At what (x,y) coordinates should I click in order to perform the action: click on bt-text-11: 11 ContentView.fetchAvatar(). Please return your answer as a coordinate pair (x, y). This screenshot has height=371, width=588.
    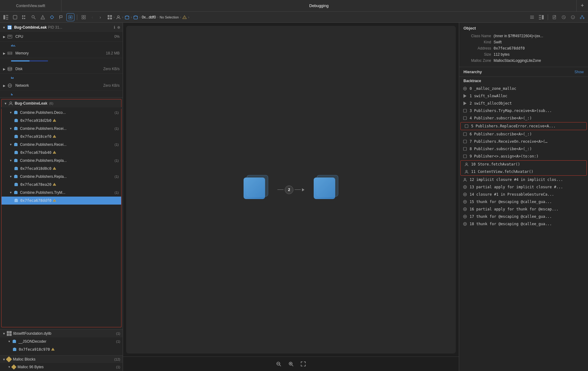
    Looking at the image, I should click on (502, 172).